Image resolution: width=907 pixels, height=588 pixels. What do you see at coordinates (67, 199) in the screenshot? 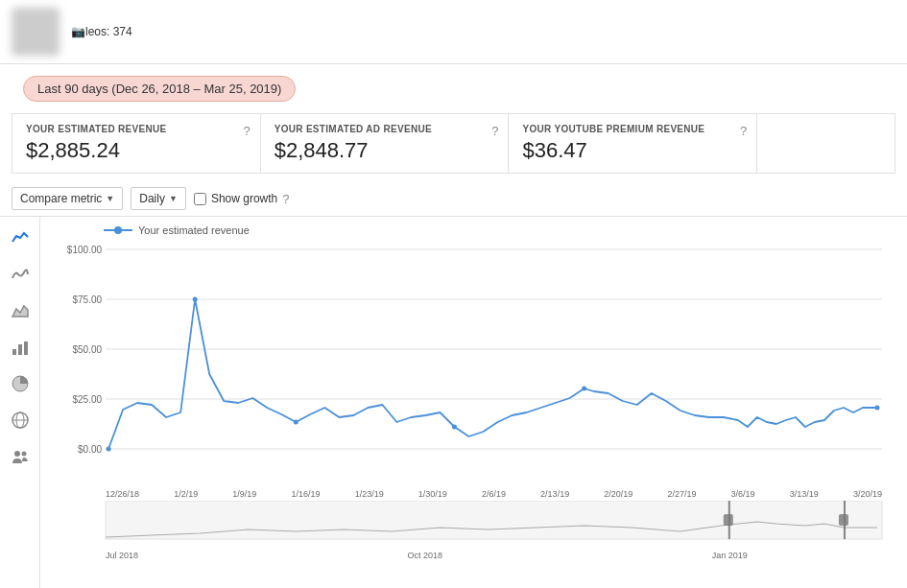
I see `compare-metric-dropdown: Compare metric ▼` at bounding box center [67, 199].